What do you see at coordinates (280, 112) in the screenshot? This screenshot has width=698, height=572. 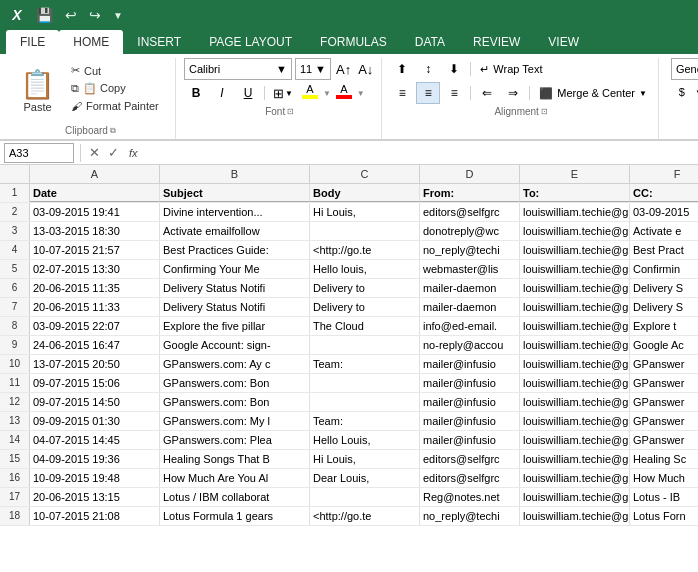 I see `font-group-label: Font ⊡` at bounding box center [280, 112].